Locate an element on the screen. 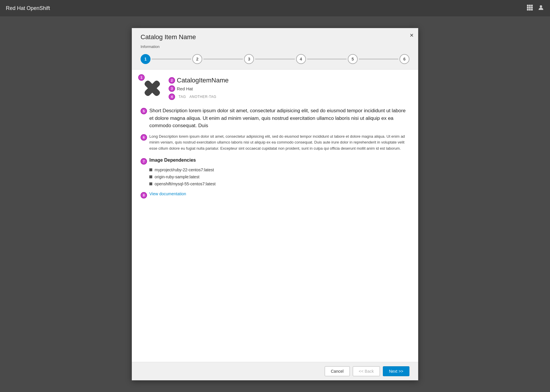 This screenshot has width=550, height=392. badge-1: 1 is located at coordinates (141, 77).